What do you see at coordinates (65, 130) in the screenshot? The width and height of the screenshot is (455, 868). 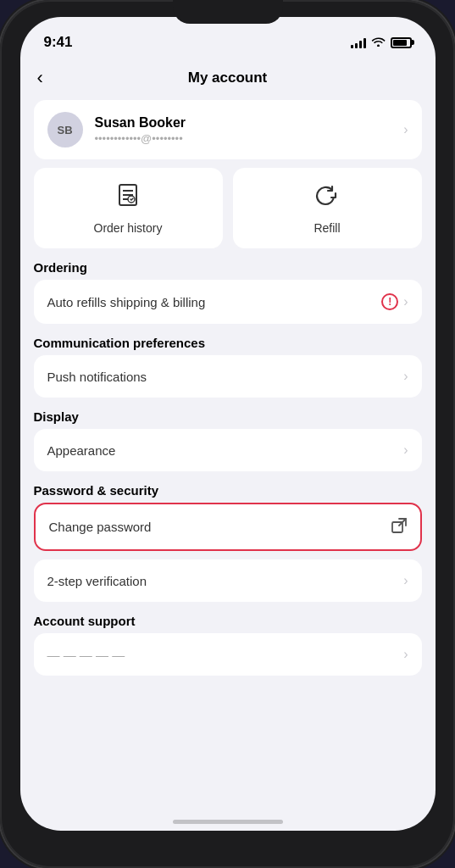 I see `avatar: SB` at bounding box center [65, 130].